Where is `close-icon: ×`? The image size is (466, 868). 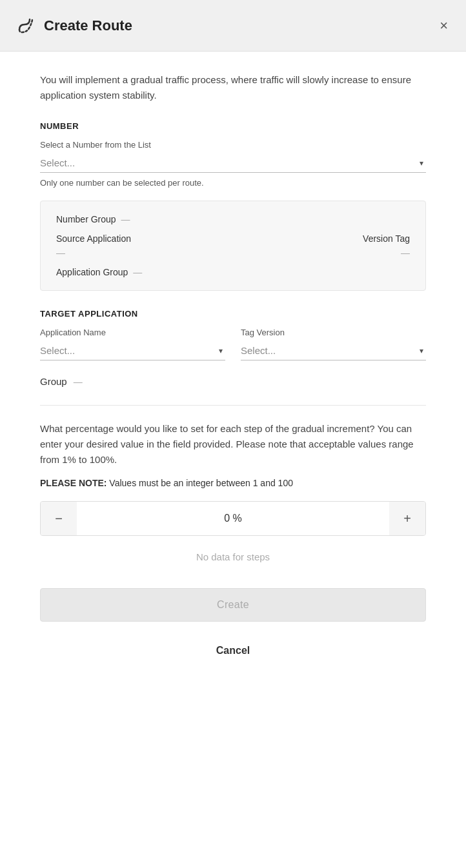 close-icon: × is located at coordinates (444, 26).